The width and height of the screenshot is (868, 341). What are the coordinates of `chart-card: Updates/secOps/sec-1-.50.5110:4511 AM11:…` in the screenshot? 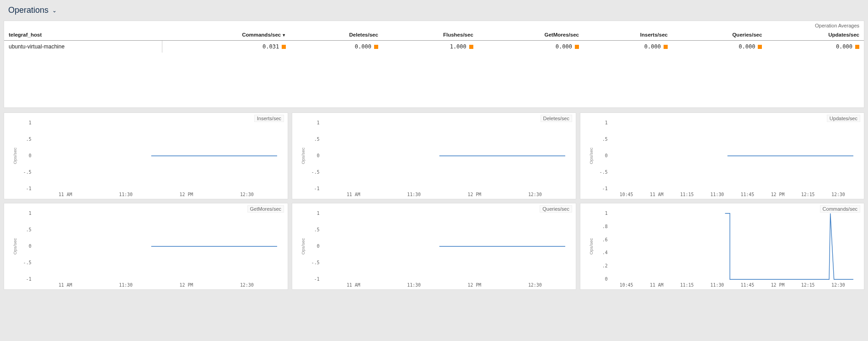 It's located at (722, 156).